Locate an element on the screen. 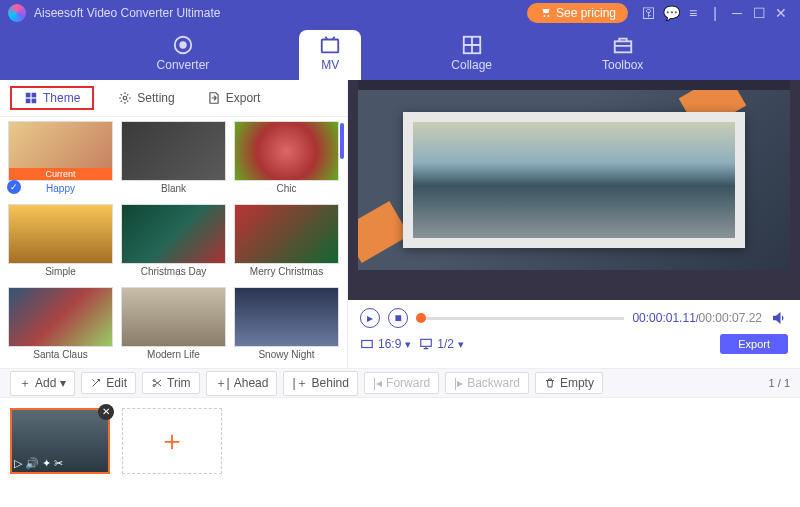  remove-clip-button: ✕ is located at coordinates (106, 412).